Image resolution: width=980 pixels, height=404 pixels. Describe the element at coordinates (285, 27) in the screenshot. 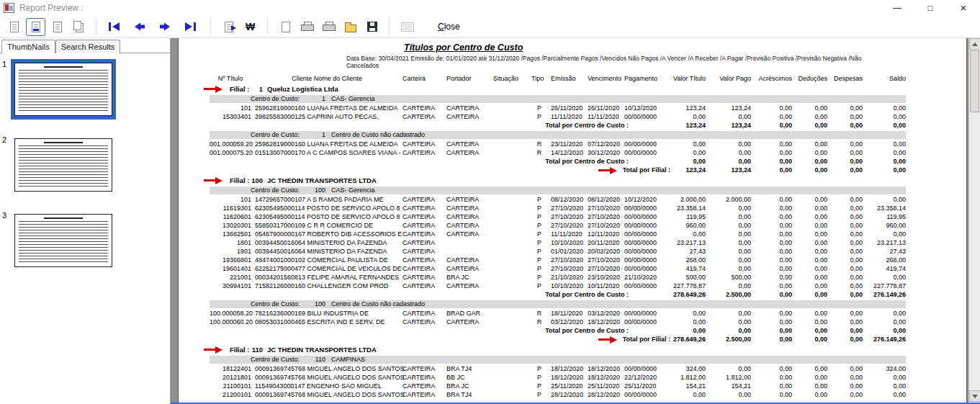

I see `page-setup-button` at that location.